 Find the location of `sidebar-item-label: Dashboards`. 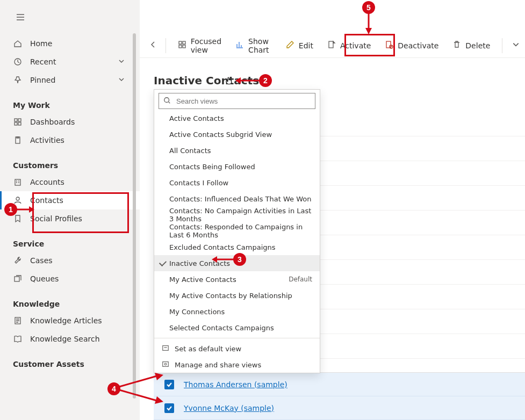

sidebar-item-label: Dashboards is located at coordinates (53, 122).